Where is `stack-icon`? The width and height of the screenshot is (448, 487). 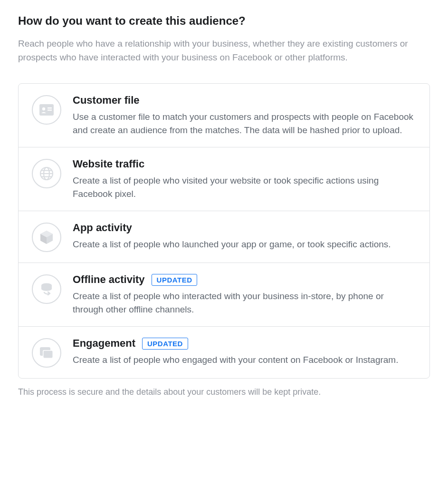 stack-icon is located at coordinates (47, 353).